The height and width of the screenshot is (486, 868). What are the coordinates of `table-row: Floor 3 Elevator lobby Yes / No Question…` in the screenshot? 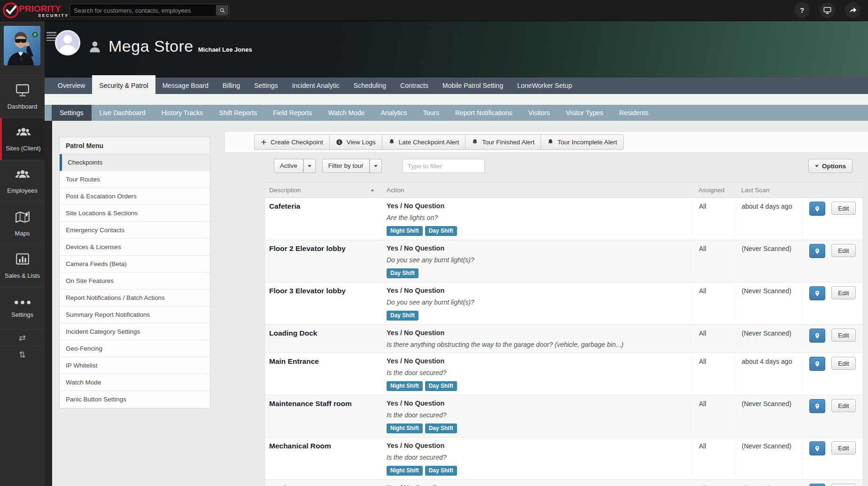 It's located at (564, 304).